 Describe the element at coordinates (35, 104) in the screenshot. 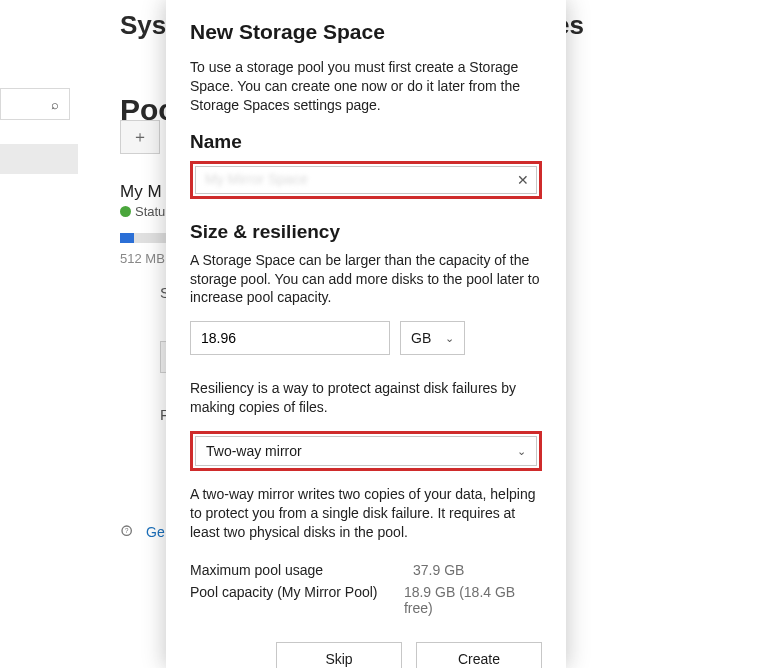

I see `search-input: ⌕` at that location.